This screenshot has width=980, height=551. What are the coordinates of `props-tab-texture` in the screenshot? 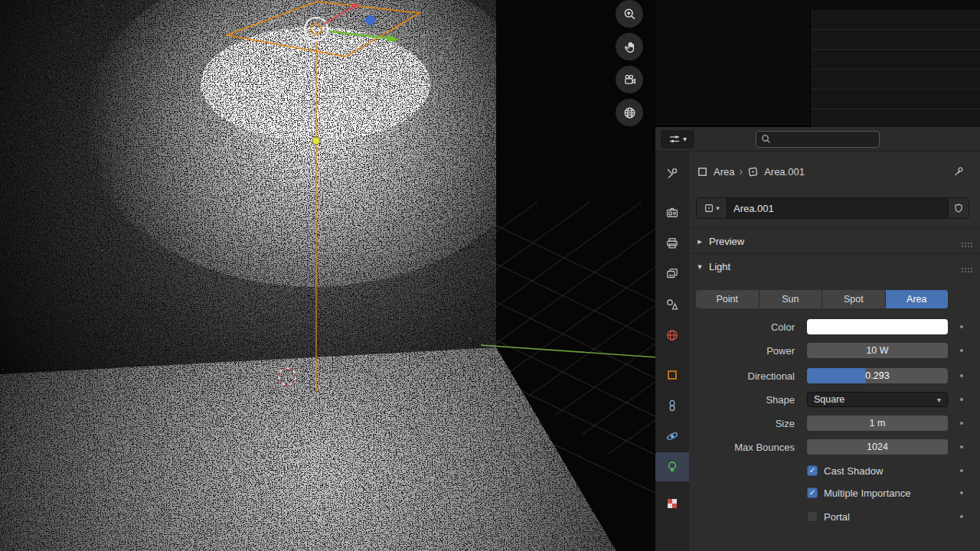 It's located at (672, 504).